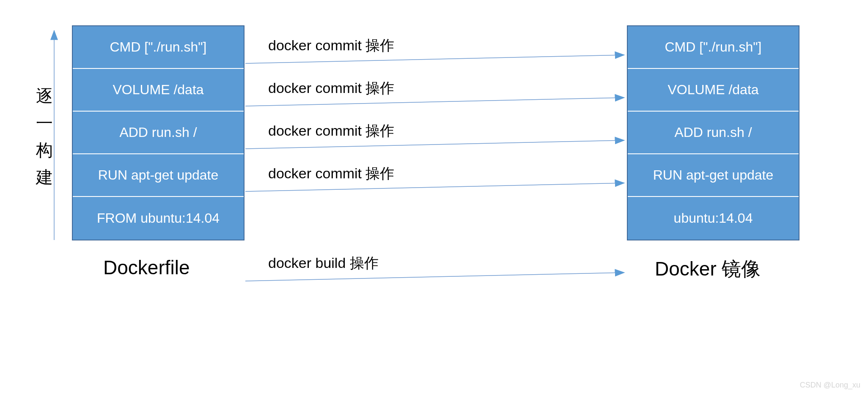 The image size is (868, 393). What do you see at coordinates (158, 133) in the screenshot?
I see `dockerfile-layer-add: ADD run.sh /` at bounding box center [158, 133].